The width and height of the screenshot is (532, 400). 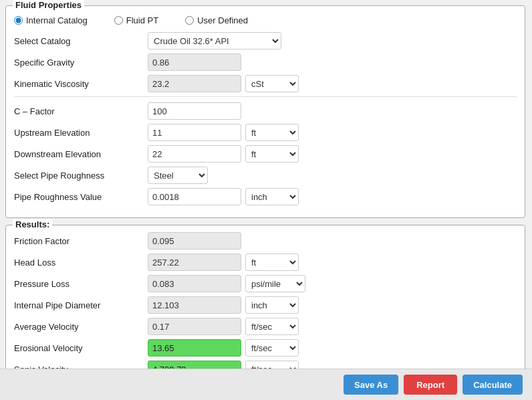 I want to click on upstream-elevation-input, so click(x=194, y=132).